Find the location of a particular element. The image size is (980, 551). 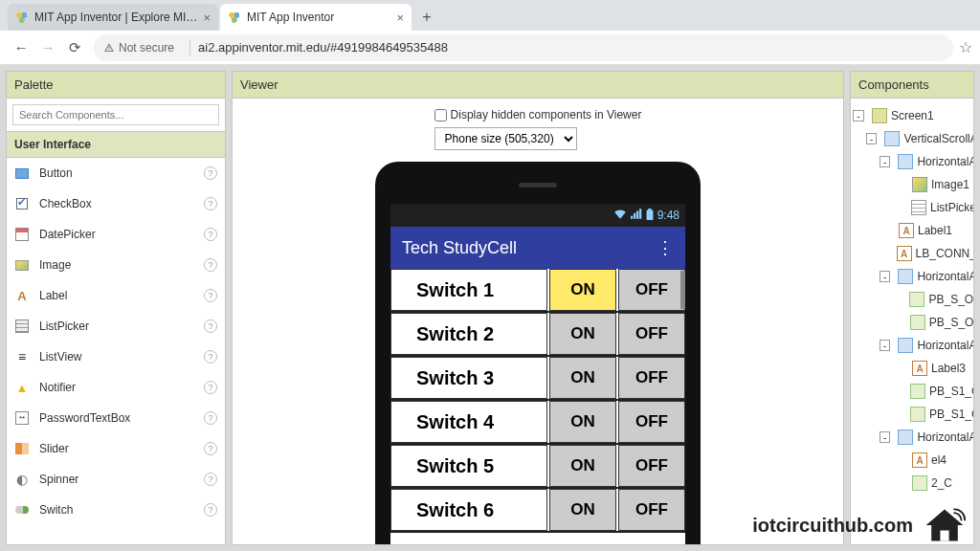

components-panel: Components -Screen1-VerticalScrollA-Hori… is located at coordinates (912, 308).